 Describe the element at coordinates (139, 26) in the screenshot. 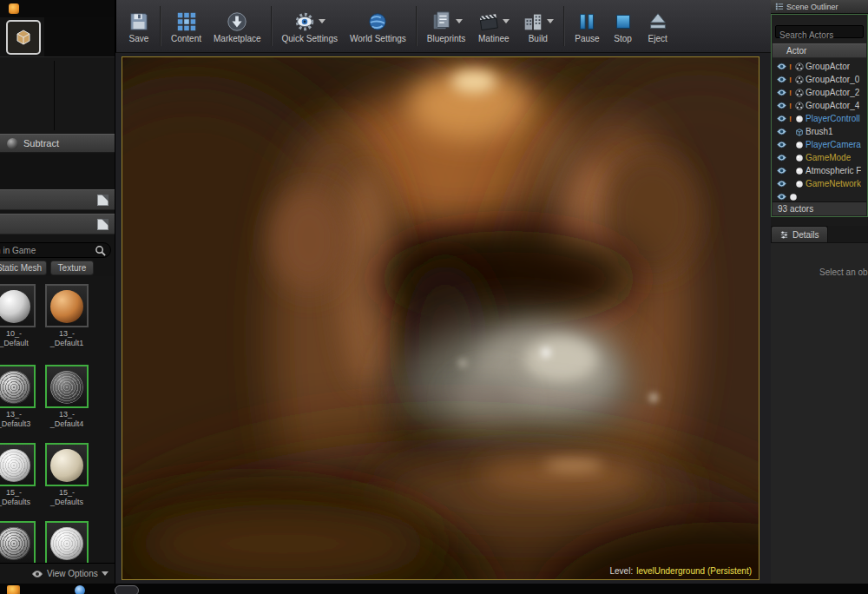

I see `save-button: Save` at that location.